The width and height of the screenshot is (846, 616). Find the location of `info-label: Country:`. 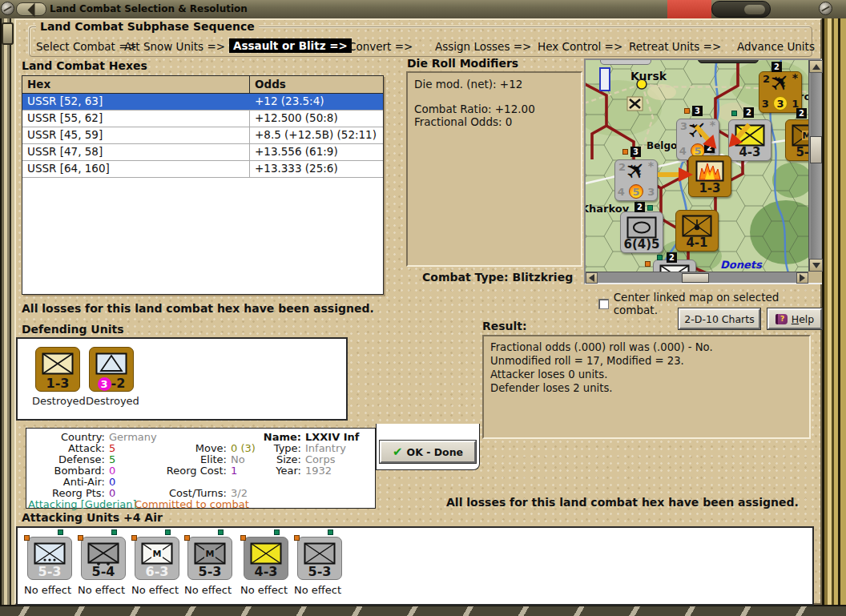

info-label: Country: is located at coordinates (66, 437).